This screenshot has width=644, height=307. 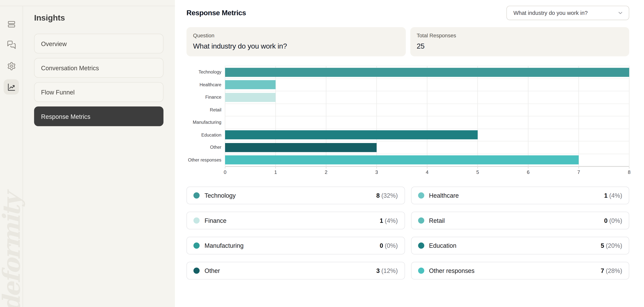 I want to click on legend-card-retail: Retail0(0%), so click(x=520, y=220).